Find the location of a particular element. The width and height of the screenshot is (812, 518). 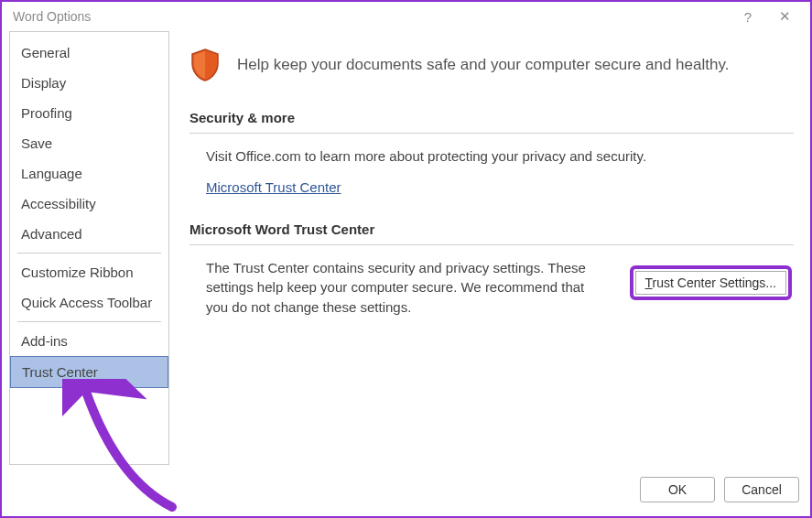

security-description: Visit Office.com to learn more about pro… is located at coordinates (500, 156).